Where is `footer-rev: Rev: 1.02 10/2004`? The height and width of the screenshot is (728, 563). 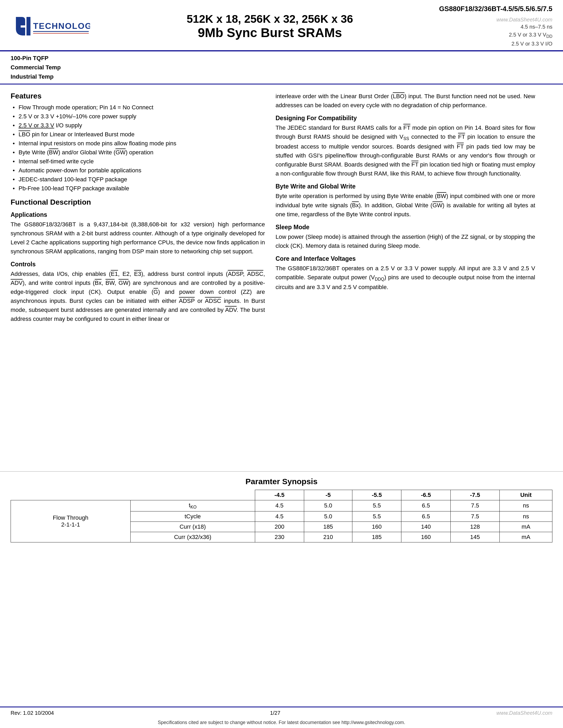
footer-rev: Rev: 1.02 10/2004 is located at coordinates (32, 713).